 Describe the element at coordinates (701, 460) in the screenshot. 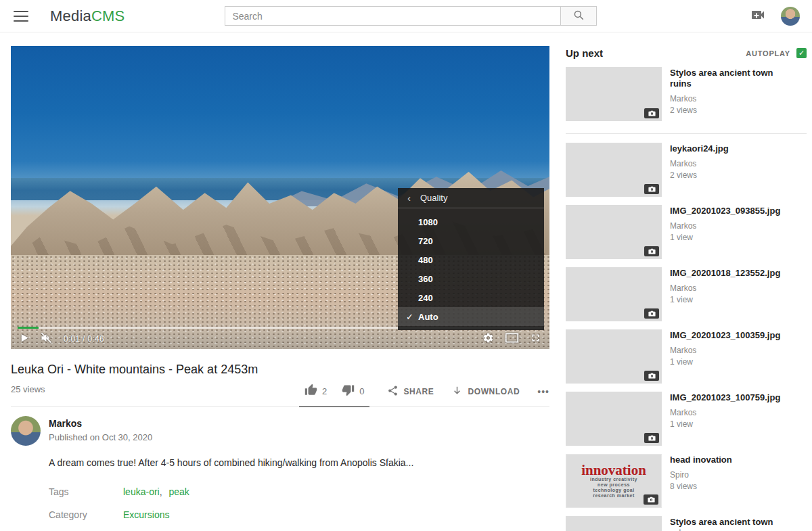

I see `up-next-item-title: head inovation` at that location.